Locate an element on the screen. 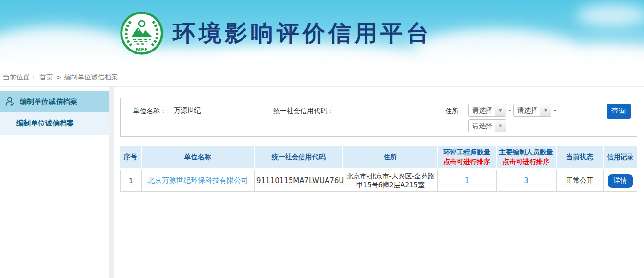 This screenshot has width=644, height=278. mee-logo-icon: MEE is located at coordinates (142, 33).